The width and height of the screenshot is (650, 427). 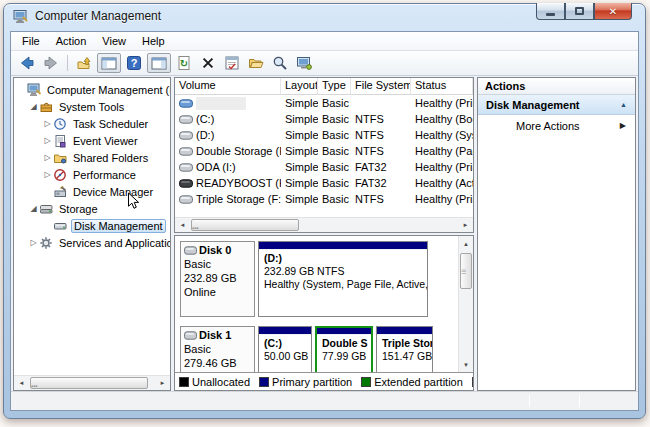 I want to click on tree-item-event-viewer: ▷ Event Viewer, so click(x=92, y=140).